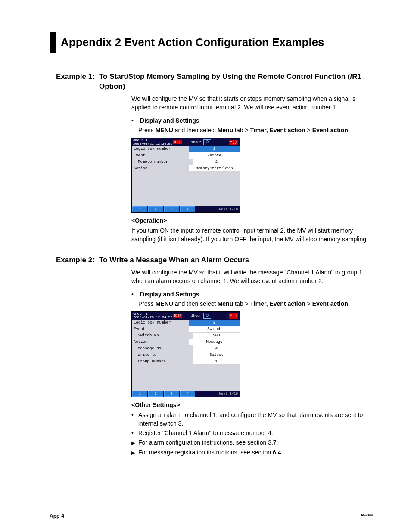  Describe the element at coordinates (186, 175) in the screenshot. I see `example1-screenshot: GROUP 1 2008/01/23 12:34:56 DISP 1hour •…` at that location.